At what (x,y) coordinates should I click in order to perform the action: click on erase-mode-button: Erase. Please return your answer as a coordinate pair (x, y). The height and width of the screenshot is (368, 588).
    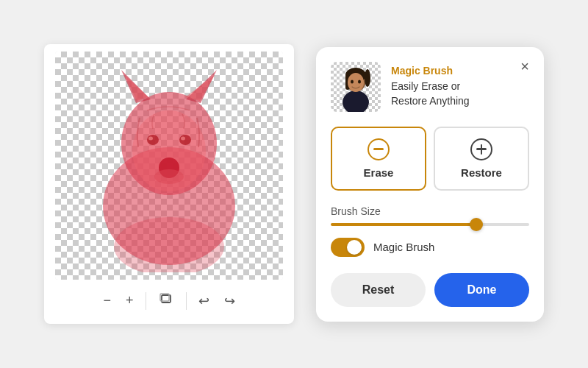
    Looking at the image, I should click on (379, 159).